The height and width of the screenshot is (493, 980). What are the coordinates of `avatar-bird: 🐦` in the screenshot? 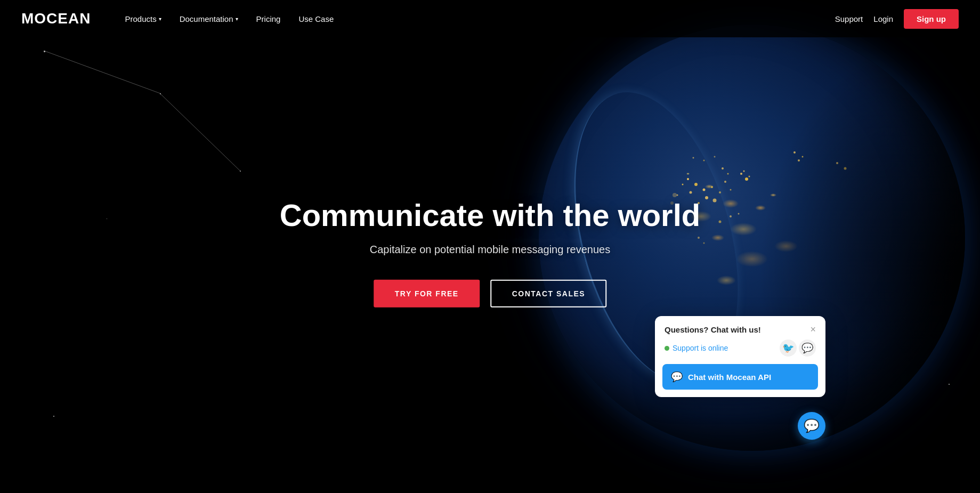 It's located at (788, 348).